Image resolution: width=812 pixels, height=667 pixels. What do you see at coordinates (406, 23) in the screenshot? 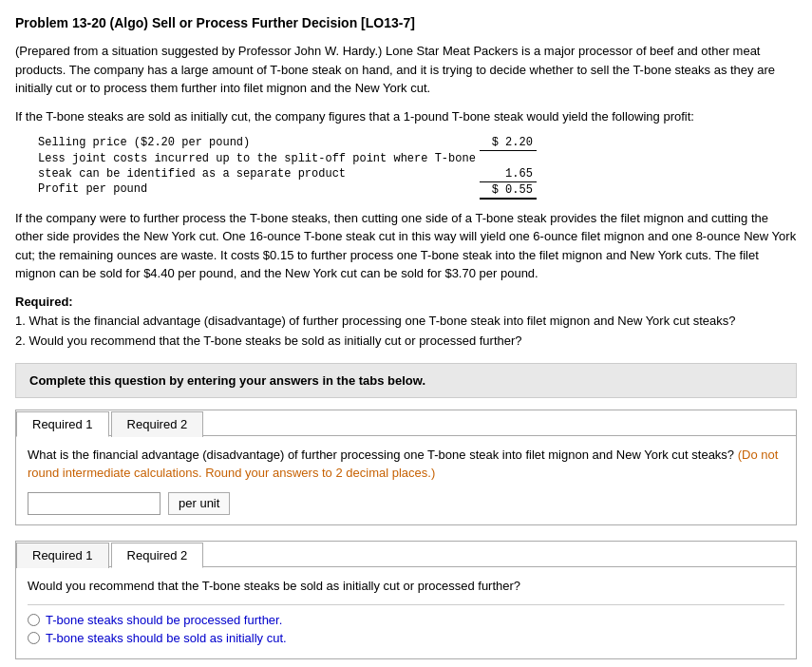
I see `page-title: Problem 13-20 (Algo) Sell or Process Fur…` at bounding box center [406, 23].